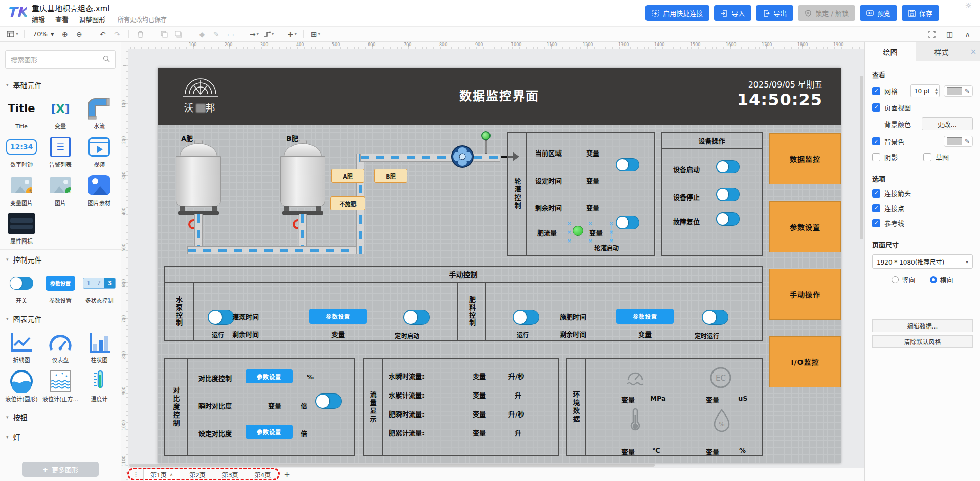  I want to click on save-button: 保存, so click(921, 13).